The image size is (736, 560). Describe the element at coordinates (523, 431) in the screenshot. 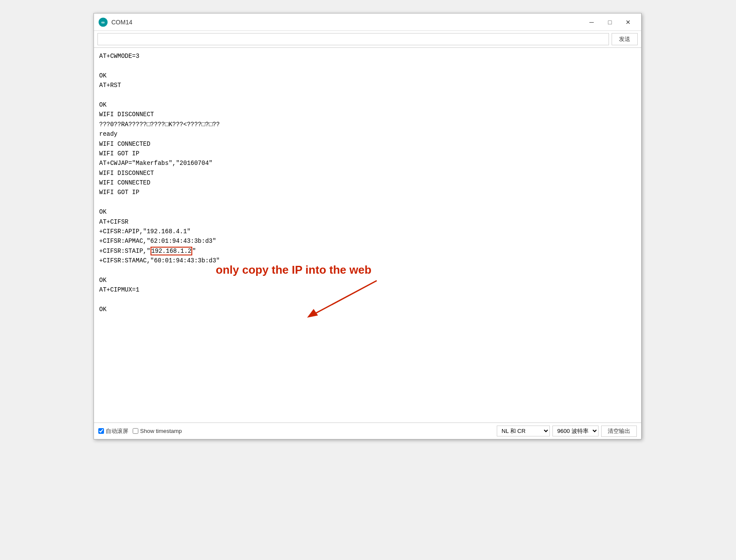

I see `line-ending-select: NL 和 CR No line ending Newline Carriage …` at that location.